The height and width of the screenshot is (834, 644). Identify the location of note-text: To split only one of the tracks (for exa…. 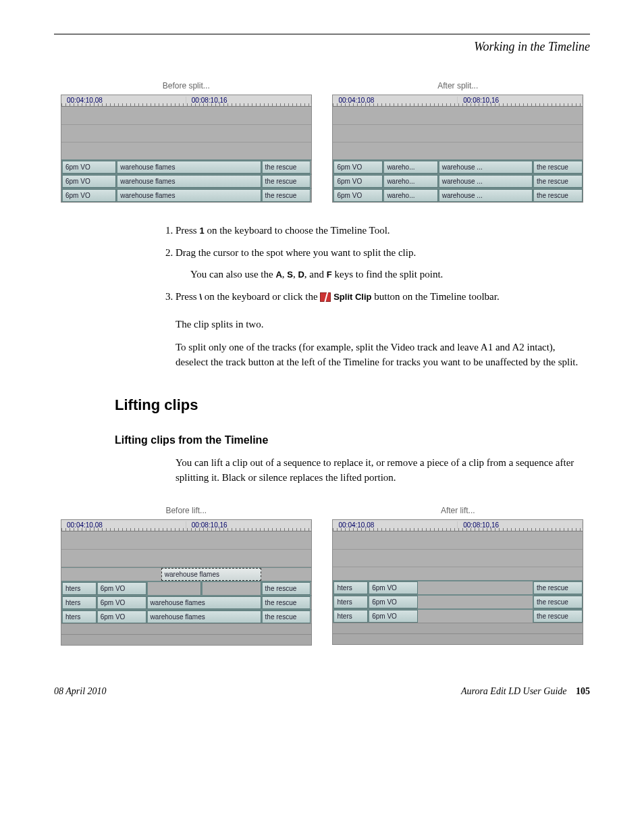
(383, 355).